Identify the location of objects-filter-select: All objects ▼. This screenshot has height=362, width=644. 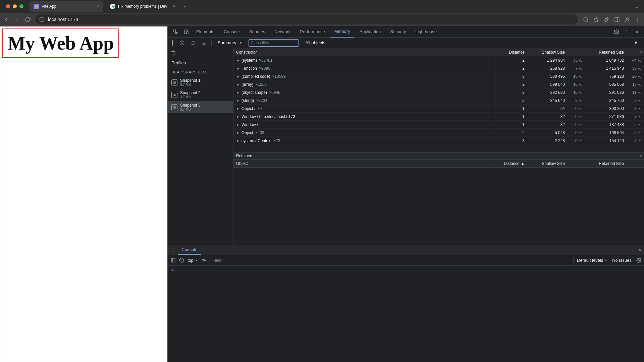
(472, 43).